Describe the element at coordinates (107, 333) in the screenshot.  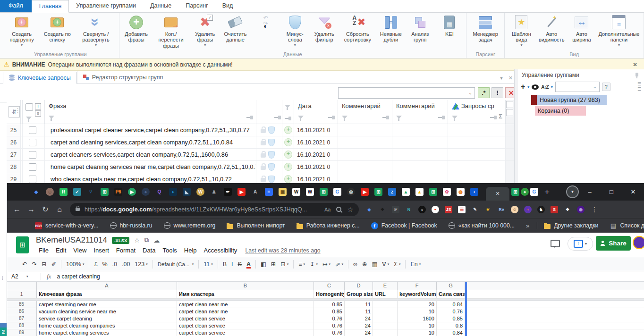
I see `cell: home carpet cleaning services` at that location.